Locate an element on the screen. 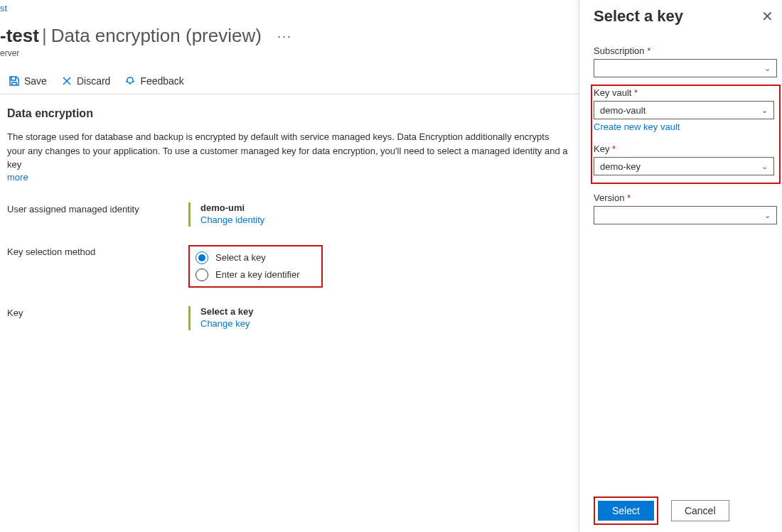 The width and height of the screenshot is (782, 532). identity-label: User assigned managed identity is located at coordinates (98, 209).